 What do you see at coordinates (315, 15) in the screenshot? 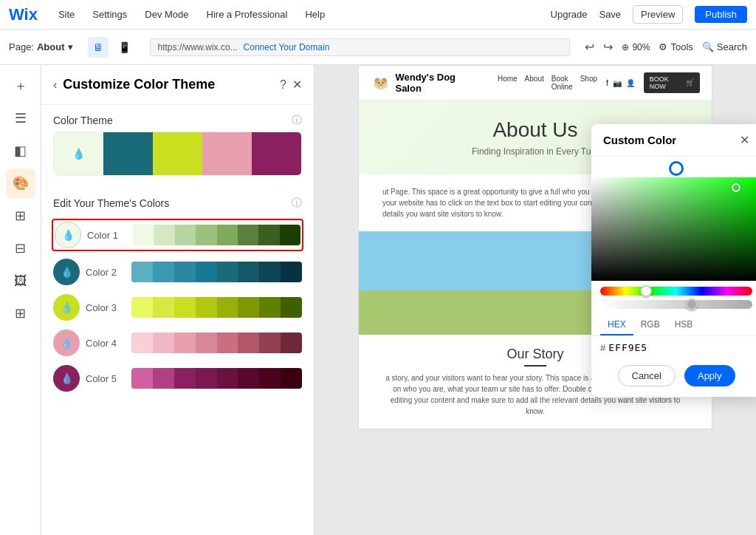
I see `nav-help: Help` at bounding box center [315, 15].